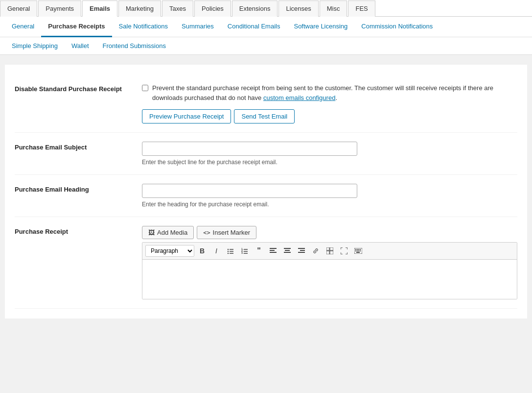 The image size is (532, 393). What do you see at coordinates (78, 230) in the screenshot?
I see `purchase-receipt-label: Purchase Receipt` at bounding box center [78, 230].